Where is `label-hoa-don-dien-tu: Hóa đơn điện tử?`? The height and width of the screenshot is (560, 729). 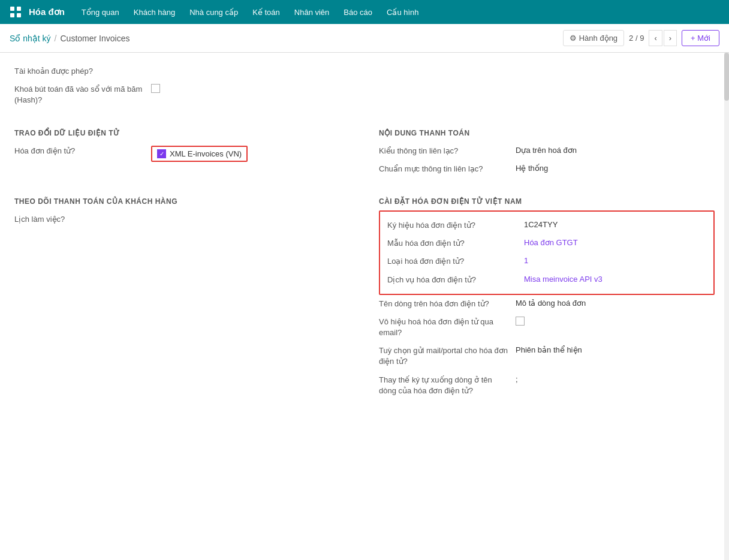
label-hoa-don-dien-tu: Hóa đơn điện tử? is located at coordinates (80, 151).